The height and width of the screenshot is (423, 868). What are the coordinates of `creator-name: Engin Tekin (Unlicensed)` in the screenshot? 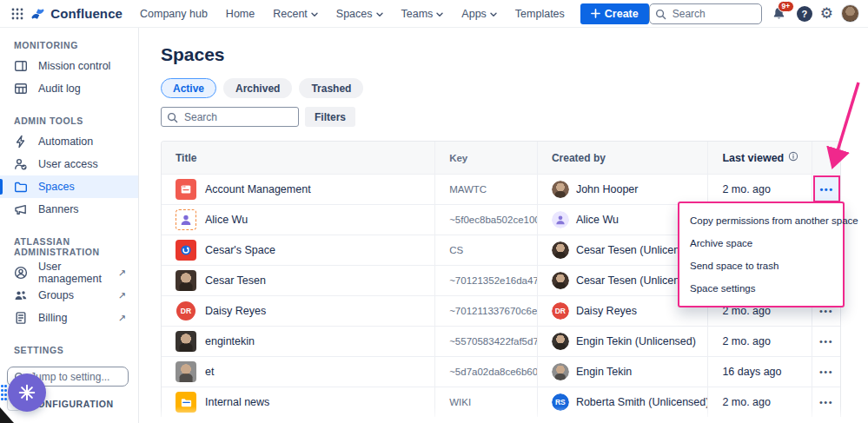 It's located at (636, 341).